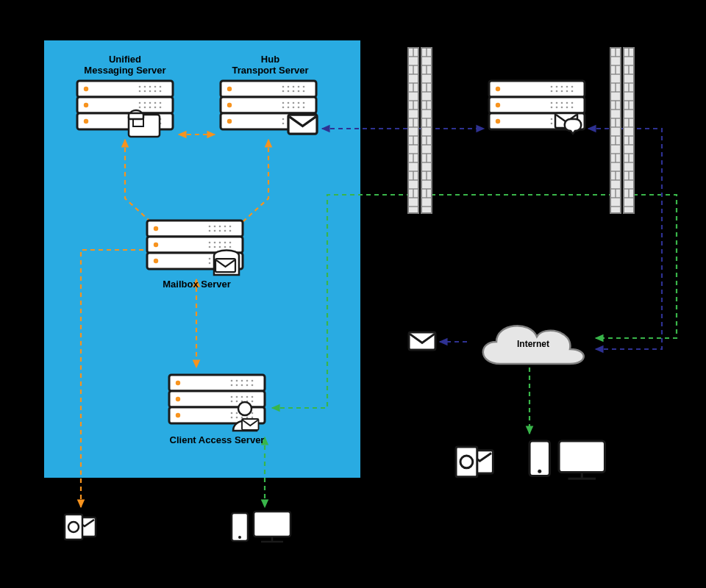 Image resolution: width=706 pixels, height=588 pixels. What do you see at coordinates (474, 462) in the screenshot?
I see `outlook-remote-icon` at bounding box center [474, 462].